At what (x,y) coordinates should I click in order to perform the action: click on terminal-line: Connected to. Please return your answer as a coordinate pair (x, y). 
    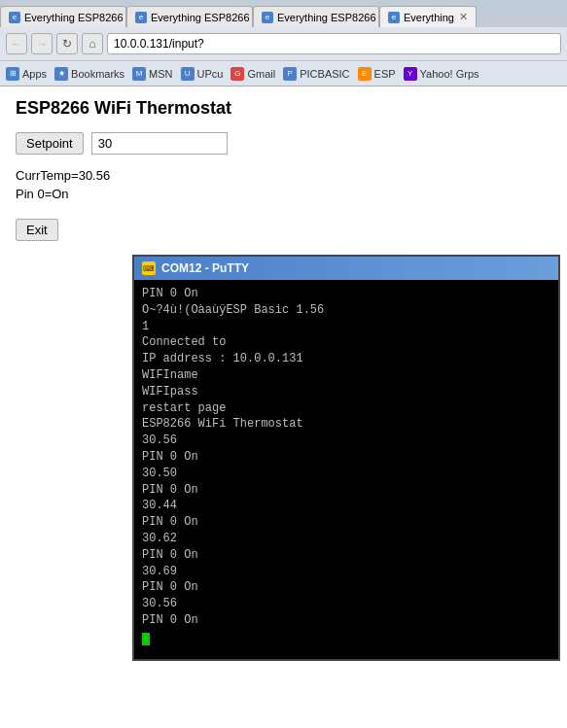
    Looking at the image, I should click on (346, 342).